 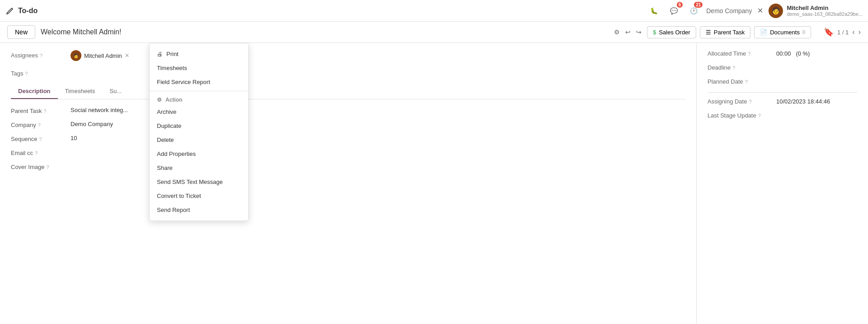 What do you see at coordinates (793, 53) in the screenshot?
I see `allocated-time-value: 00:00 (0 %)` at bounding box center [793, 53].